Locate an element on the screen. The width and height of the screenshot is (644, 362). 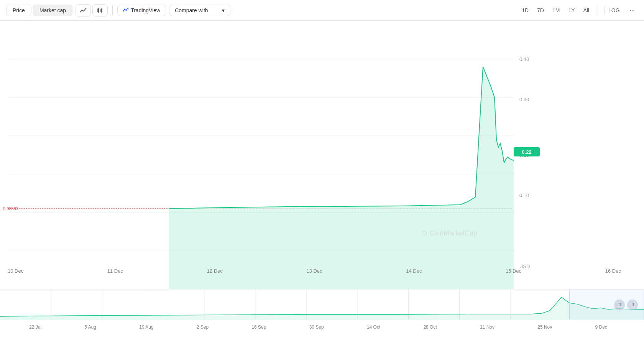
tradingview-btn: TradingView is located at coordinates (142, 10).